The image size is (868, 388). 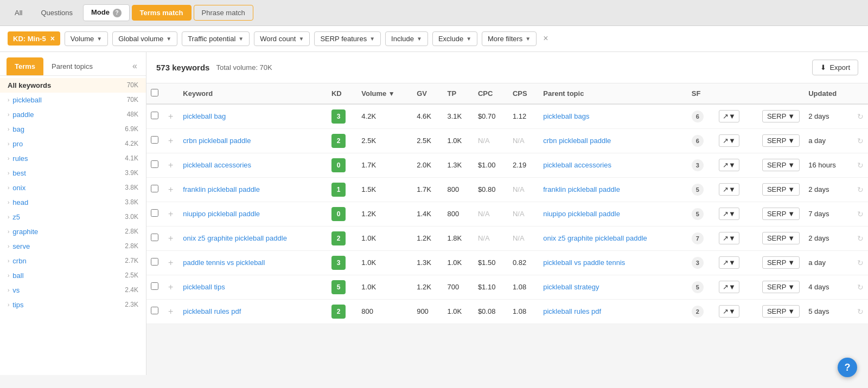 What do you see at coordinates (73, 129) in the screenshot?
I see `sidebar-item: › bag 6.9K` at bounding box center [73, 129].